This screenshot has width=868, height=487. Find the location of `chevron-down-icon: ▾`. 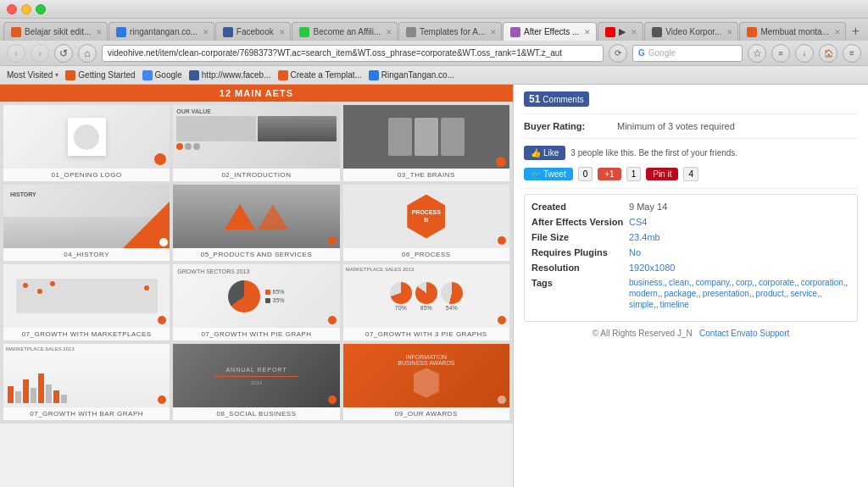

chevron-down-icon: ▾ is located at coordinates (57, 75).